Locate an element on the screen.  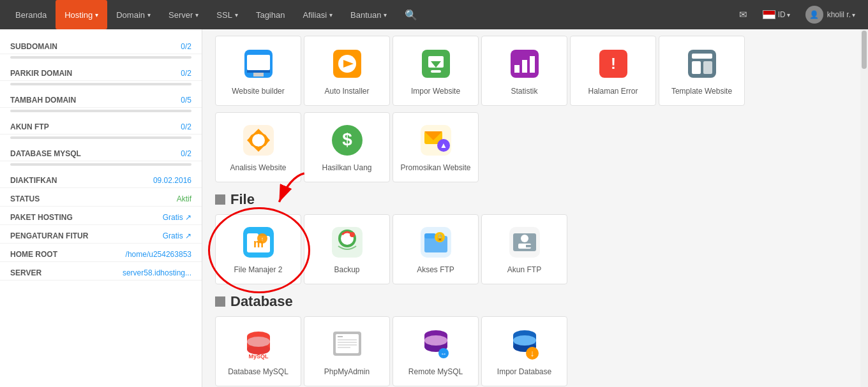
impor-database-icon: ↓ is located at coordinates (525, 344).